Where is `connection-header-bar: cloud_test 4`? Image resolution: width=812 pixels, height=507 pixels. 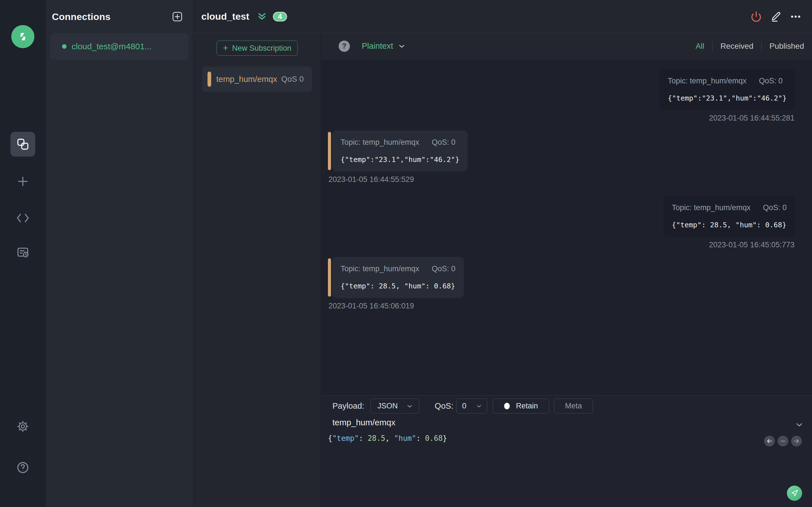
connection-header-bar: cloud_test 4 is located at coordinates (503, 17).